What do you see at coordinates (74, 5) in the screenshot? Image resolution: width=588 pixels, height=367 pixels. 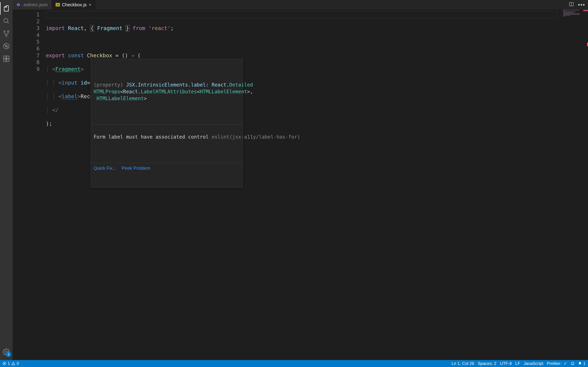 I see `tab-checkbox: JS Checkbox.js ×` at bounding box center [74, 5].